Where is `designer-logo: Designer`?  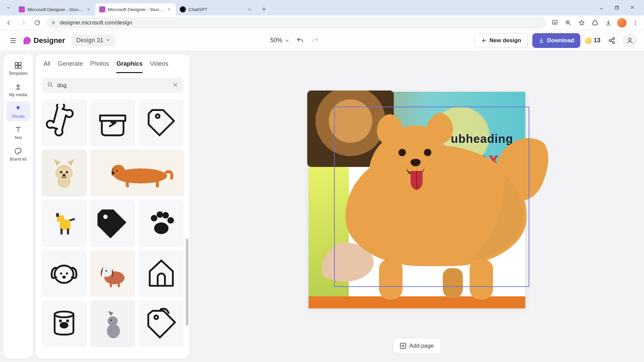
designer-logo: Designer is located at coordinates (44, 41).